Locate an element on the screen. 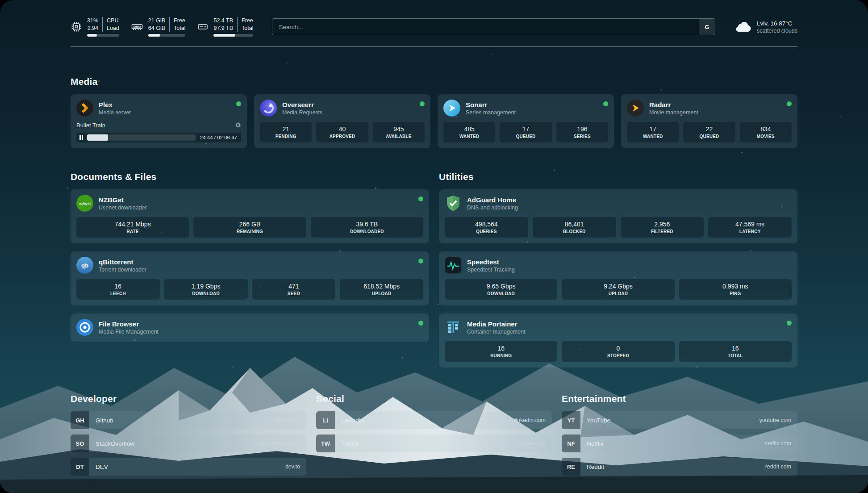 Image resolution: width=868 pixels, height=493 pixels. reddit-abbr: RE is located at coordinates (571, 467).